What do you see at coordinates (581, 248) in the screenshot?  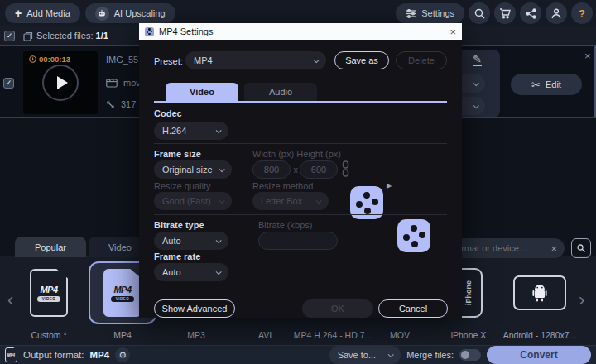 I see `device-search-icon` at bounding box center [581, 248].